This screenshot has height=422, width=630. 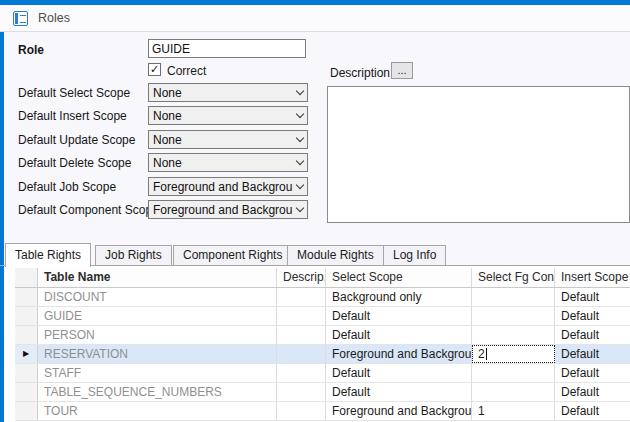 What do you see at coordinates (67, 187) in the screenshot?
I see `default-job-scope-label: Default Job Scope` at bounding box center [67, 187].